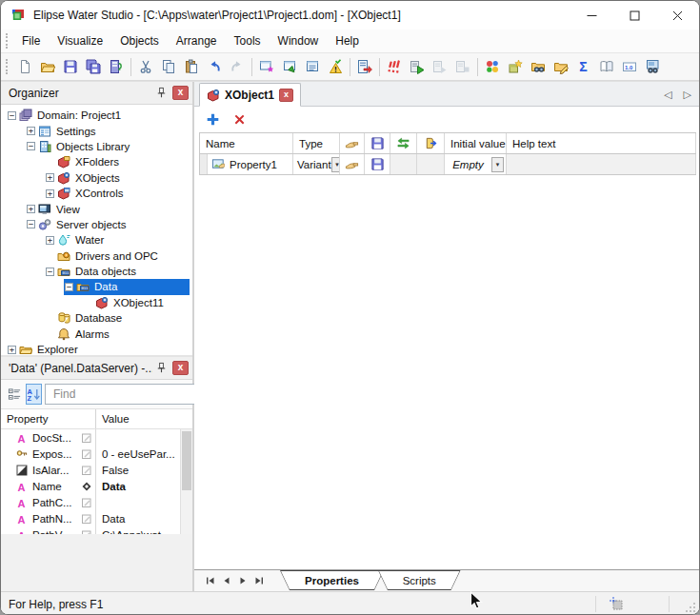 Image resolution: width=700 pixels, height=615 pixels. Describe the element at coordinates (97, 208) in the screenshot. I see `tree-item-view: +View` at that location.